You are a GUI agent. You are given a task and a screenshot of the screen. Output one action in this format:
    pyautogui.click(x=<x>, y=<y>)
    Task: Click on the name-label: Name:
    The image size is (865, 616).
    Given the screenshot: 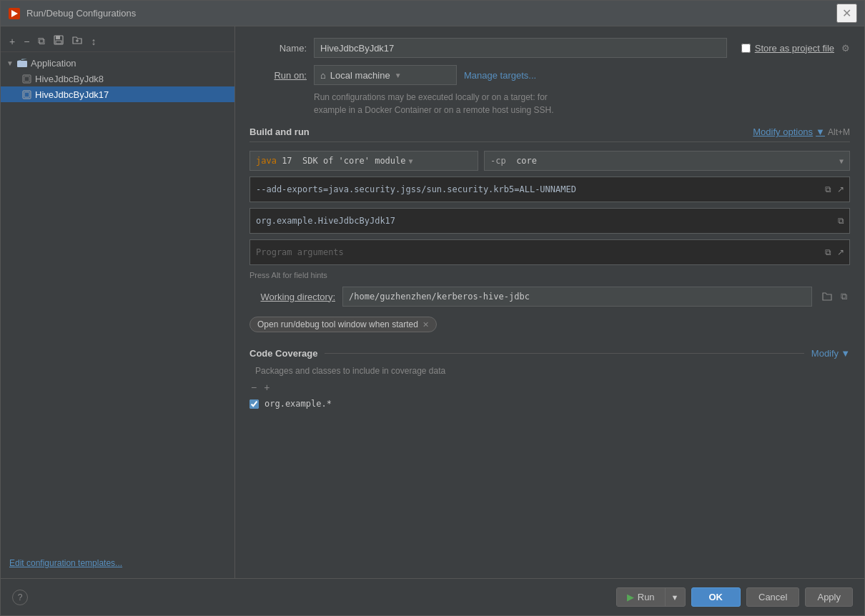 What is the action you would take?
    pyautogui.click(x=278, y=49)
    